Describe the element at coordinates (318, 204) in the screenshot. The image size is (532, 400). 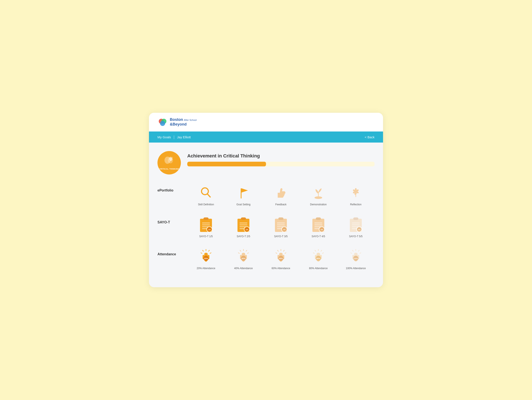
I see `demonstration-label: Demonstration` at that location.